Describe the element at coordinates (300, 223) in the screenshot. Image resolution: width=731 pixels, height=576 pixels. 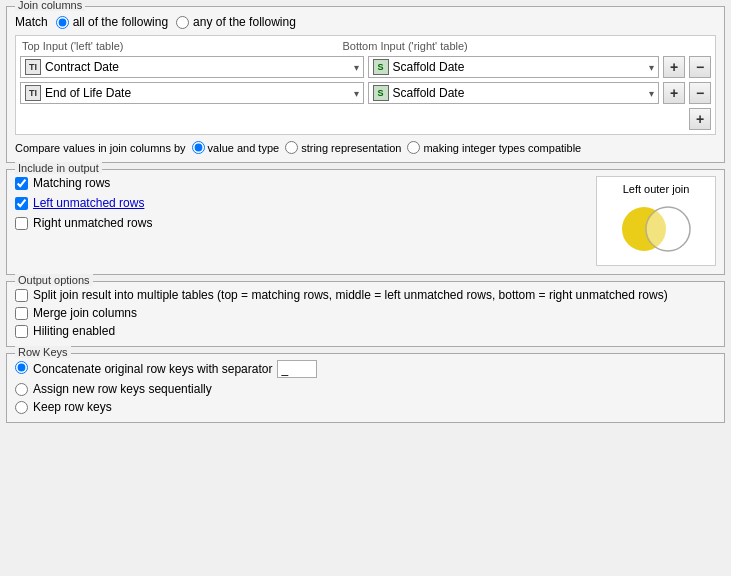
I see `right-unmatched-label: Right unmatched rows` at that location.